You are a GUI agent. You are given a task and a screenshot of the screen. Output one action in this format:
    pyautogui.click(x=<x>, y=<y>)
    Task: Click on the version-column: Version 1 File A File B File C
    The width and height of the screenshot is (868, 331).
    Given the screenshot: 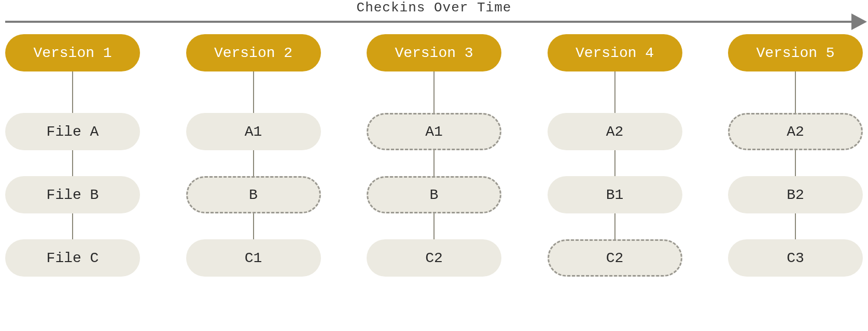 What is the action you would take?
    pyautogui.click(x=73, y=155)
    